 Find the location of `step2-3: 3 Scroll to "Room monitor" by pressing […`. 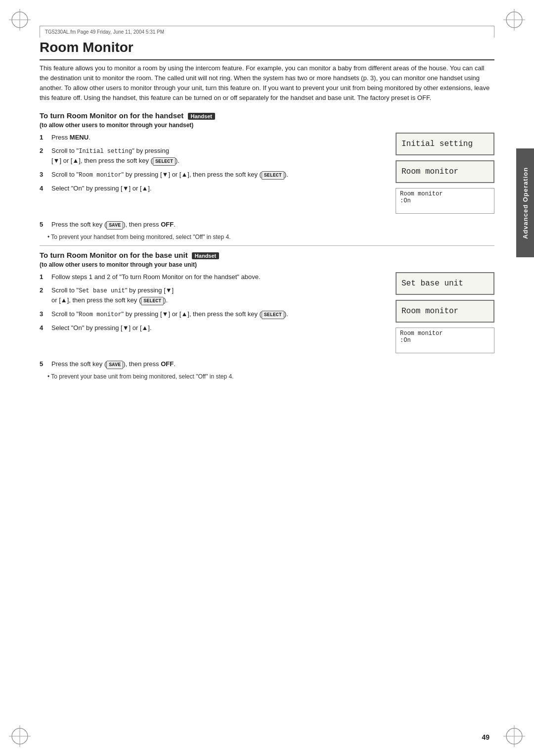

step2-3: 3 Scroll to "Room monitor" by pressing [… is located at coordinates (213, 314).